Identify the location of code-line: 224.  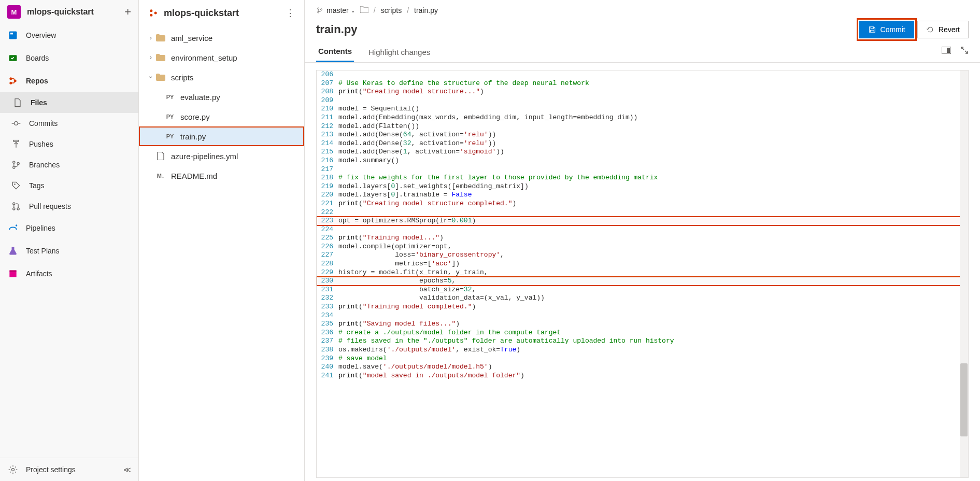
(643, 230).